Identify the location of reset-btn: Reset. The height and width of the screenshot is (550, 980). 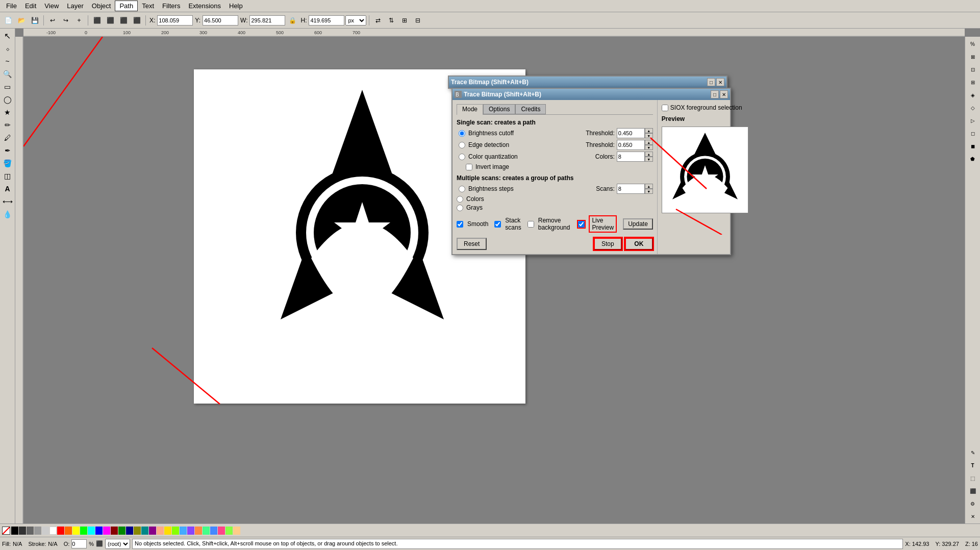
(471, 244).